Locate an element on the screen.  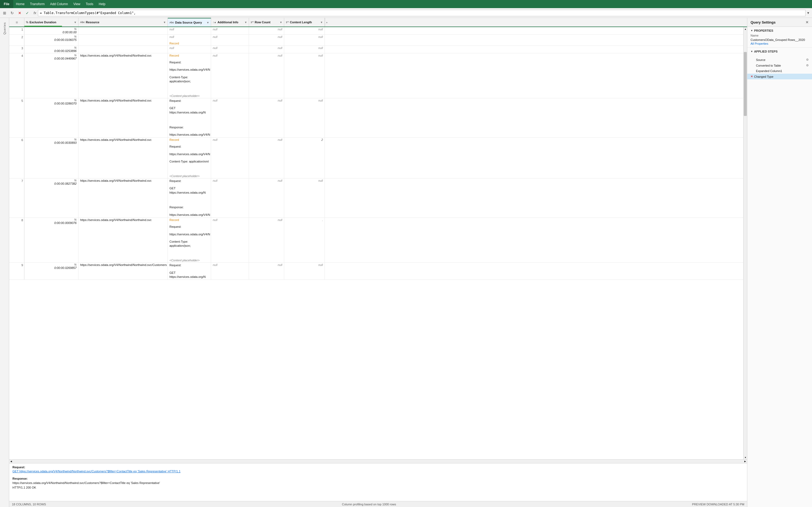
col-header-rowcount: 1²³ Row Count ▼ is located at coordinates (267, 22).